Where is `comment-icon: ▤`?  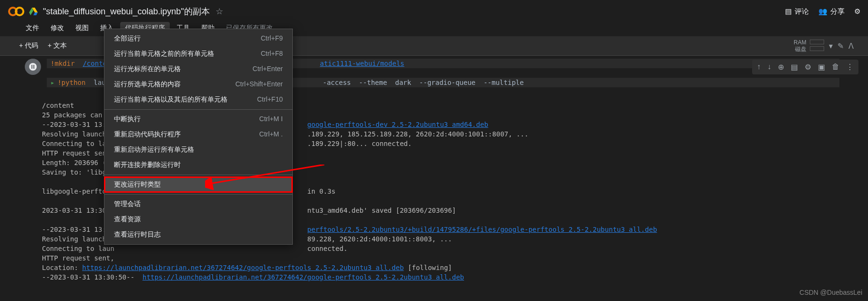 comment-icon: ▤ is located at coordinates (788, 11).